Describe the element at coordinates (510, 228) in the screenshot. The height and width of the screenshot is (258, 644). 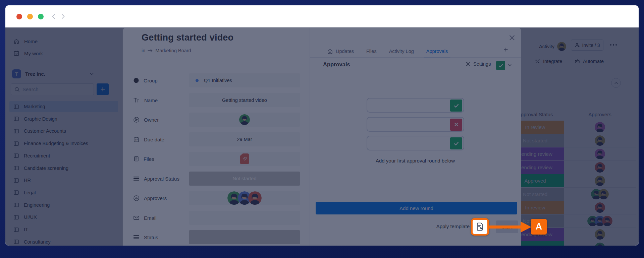
I see `tour-arrow` at that location.